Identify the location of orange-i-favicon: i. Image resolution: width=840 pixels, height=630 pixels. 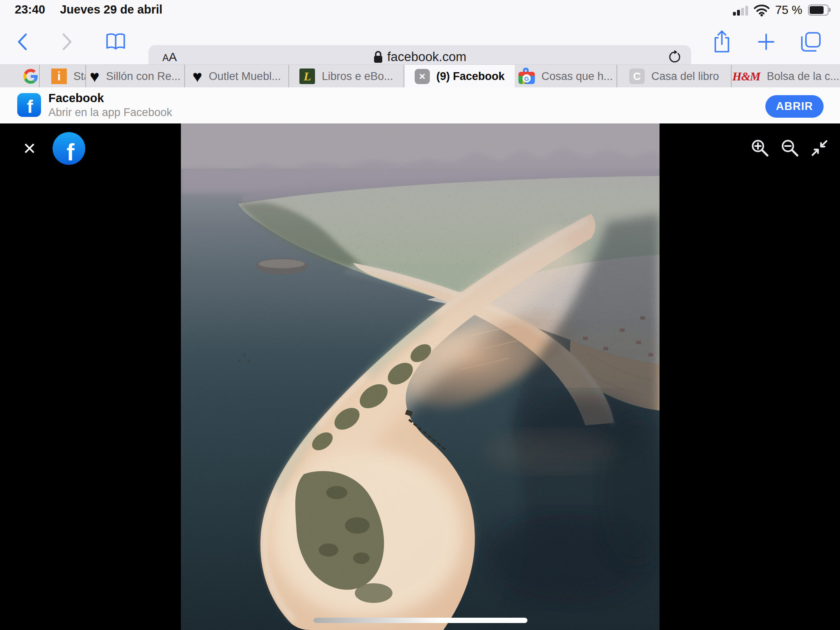
(59, 76).